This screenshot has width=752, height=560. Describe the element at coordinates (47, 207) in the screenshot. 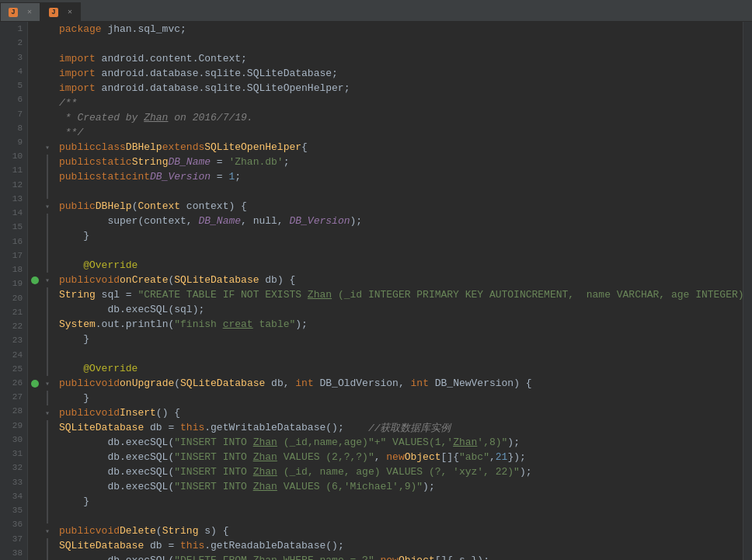

I see `fold-gutter-line-13: ▾` at that location.